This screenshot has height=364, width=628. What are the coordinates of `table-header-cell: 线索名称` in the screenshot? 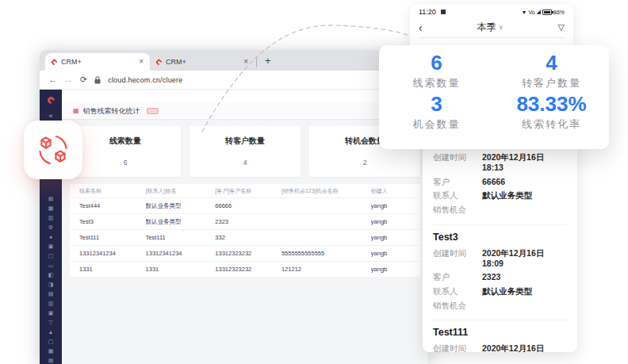 It's located at (113, 191).